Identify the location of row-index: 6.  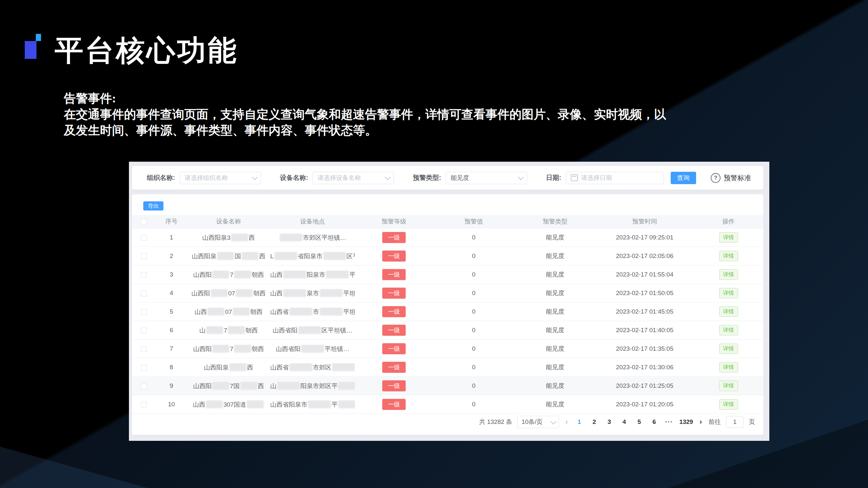
(172, 330).